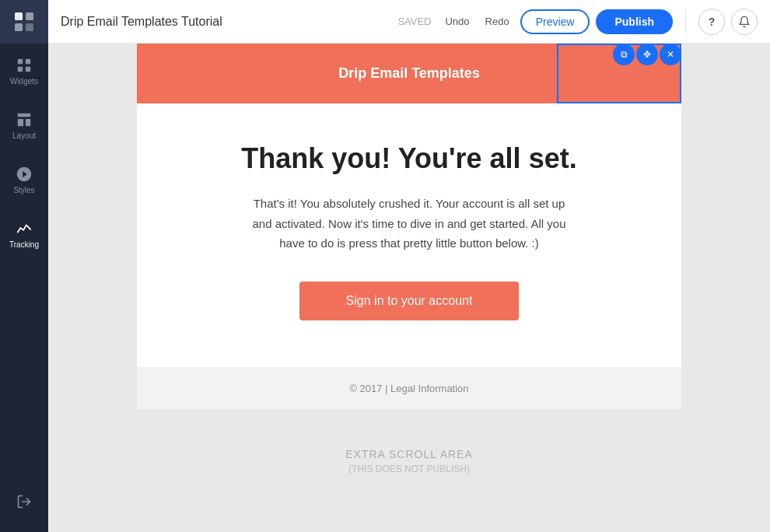  I want to click on content-heading: Thank you! You're all set., so click(409, 159).